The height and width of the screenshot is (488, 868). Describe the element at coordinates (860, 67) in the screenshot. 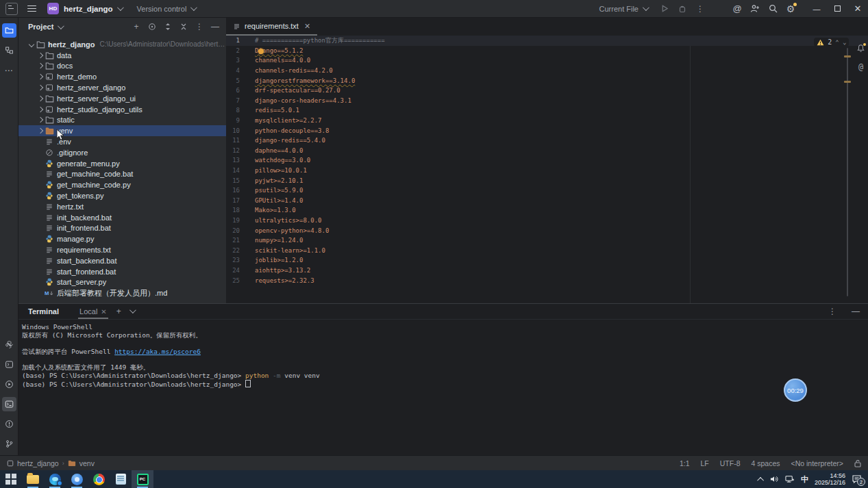

I see `ai-assistant-float-icon: @` at that location.